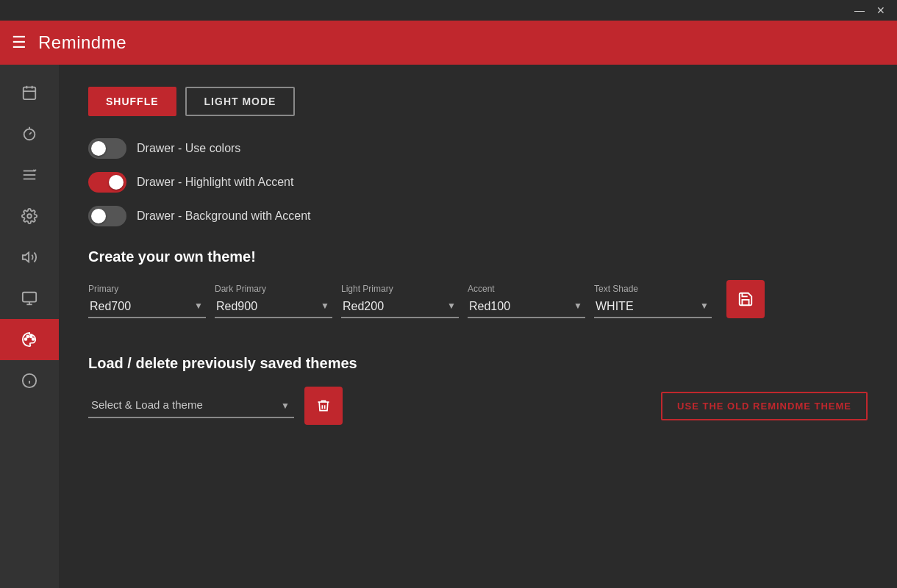 This screenshot has height=588, width=897. Describe the element at coordinates (653, 307) in the screenshot. I see `dropdown-wrapper-text-shade: WHITE BLACK GREY ▼` at that location.